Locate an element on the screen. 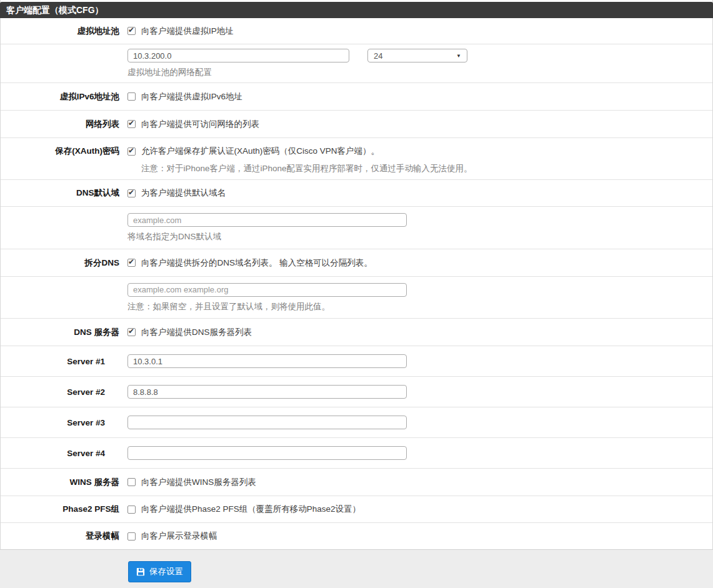 Image resolution: width=713 pixels, height=588 pixels. virtual-pool-checkbox is located at coordinates (131, 31).